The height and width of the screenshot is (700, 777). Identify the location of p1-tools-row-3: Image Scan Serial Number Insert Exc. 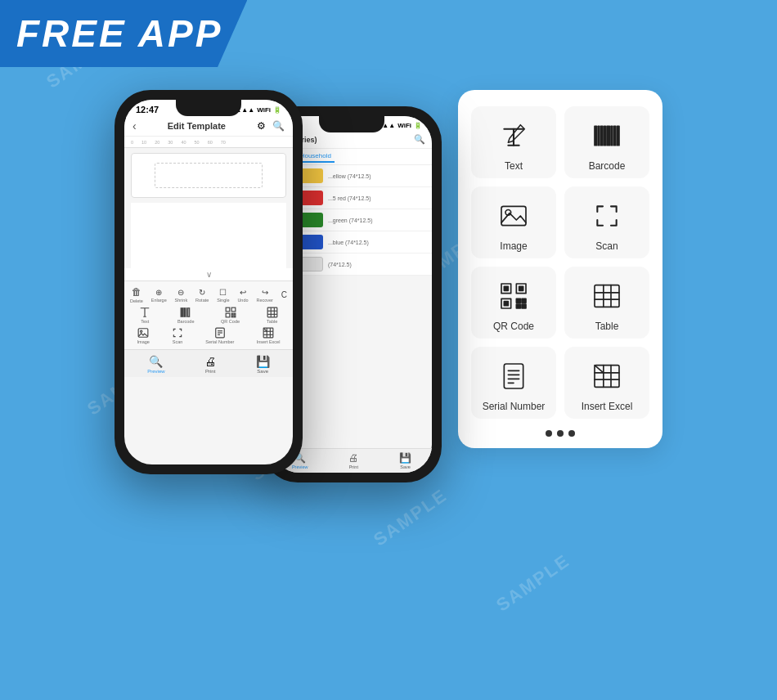
(209, 335).